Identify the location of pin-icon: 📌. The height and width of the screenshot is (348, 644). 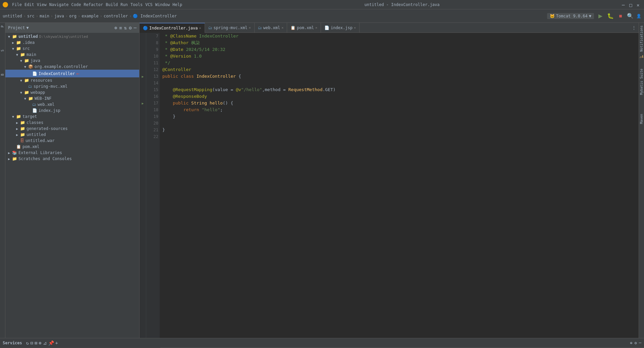
(51, 343).